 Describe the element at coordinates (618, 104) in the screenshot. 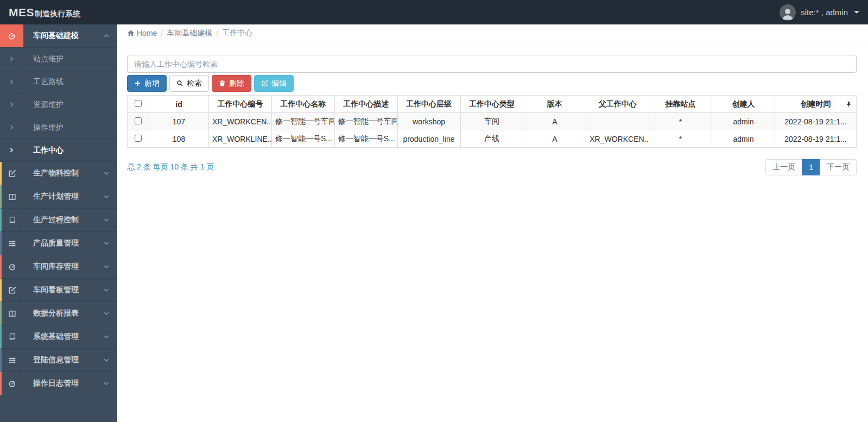

I see `column-header-label: 父工作中心` at that location.